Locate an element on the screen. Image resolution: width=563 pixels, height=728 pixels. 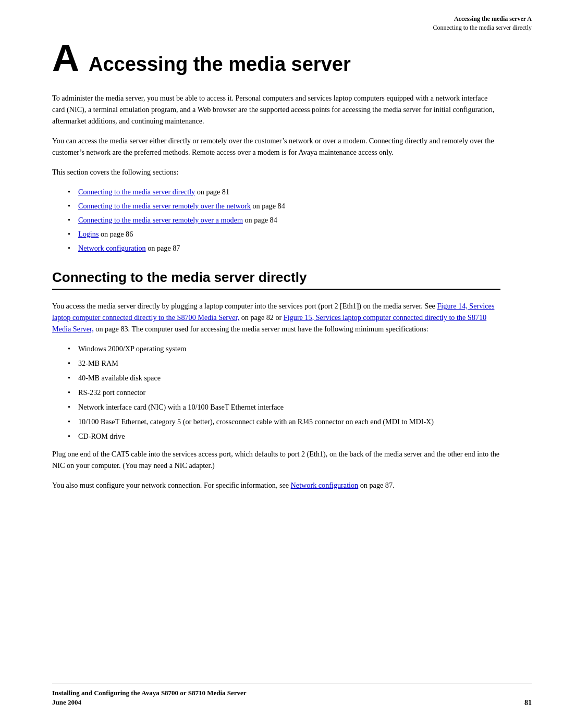
toc-list: Connecting to the media server directly … is located at coordinates (284, 220).